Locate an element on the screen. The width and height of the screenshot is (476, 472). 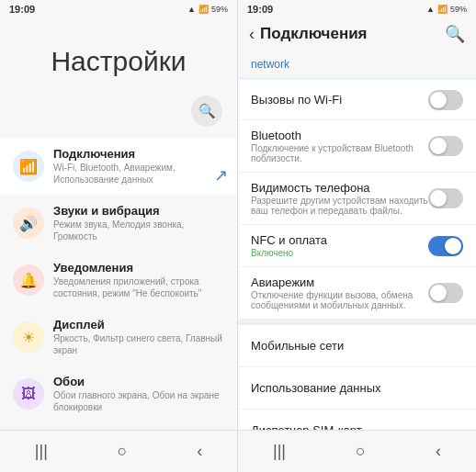
search-button: 🔍 is located at coordinates (207, 111).